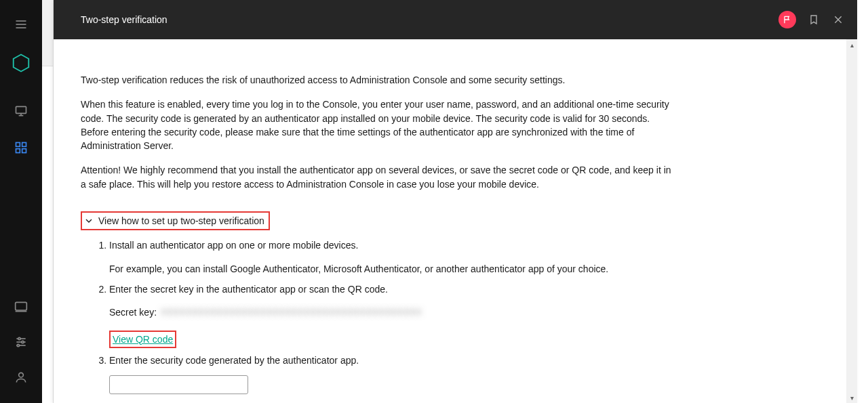  I want to click on sliders-icon, so click(21, 342).